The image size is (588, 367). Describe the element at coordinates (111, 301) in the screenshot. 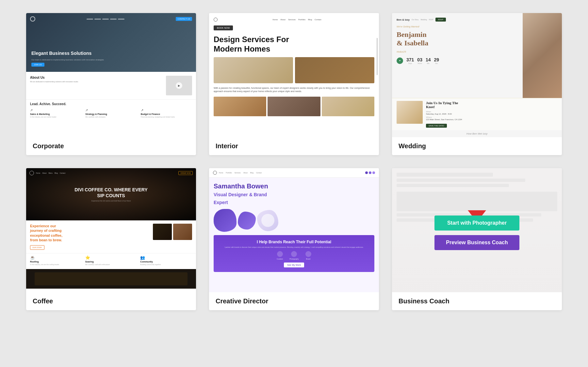

I see `coffee-label: Coffee` at that location.